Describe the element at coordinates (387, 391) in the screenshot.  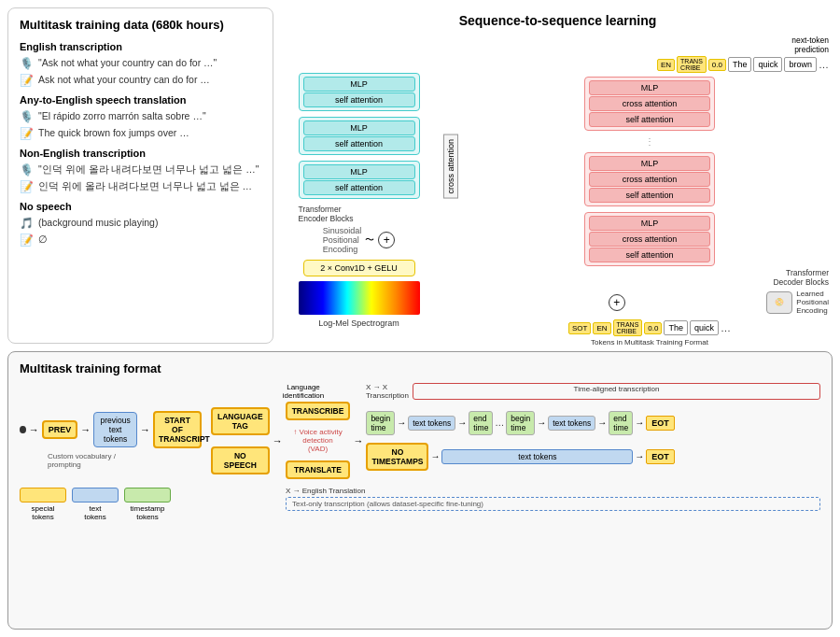
I see `x-x-label: X → XTranscription` at that location.